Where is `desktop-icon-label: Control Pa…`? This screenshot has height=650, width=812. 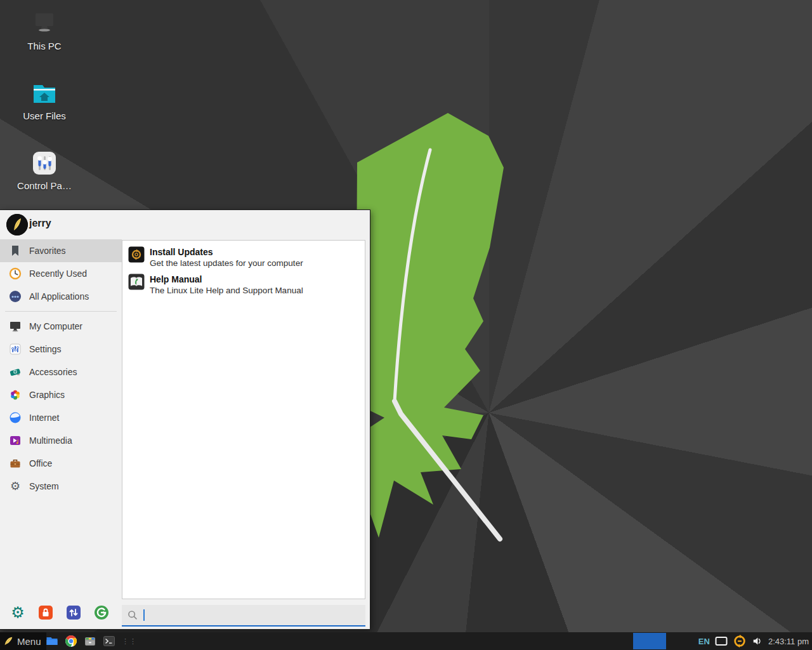 desktop-icon-label: Control Pa… is located at coordinates (44, 185).